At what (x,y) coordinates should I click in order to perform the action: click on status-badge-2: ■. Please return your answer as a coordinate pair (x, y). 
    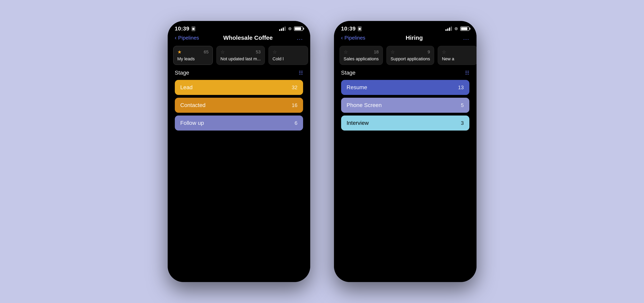
    Looking at the image, I should click on (360, 29).